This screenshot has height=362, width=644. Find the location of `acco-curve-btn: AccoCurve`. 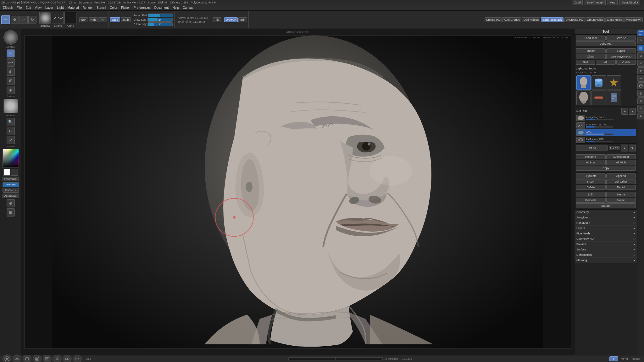

acco-curve-btn: AccoCurve is located at coordinates (11, 196).